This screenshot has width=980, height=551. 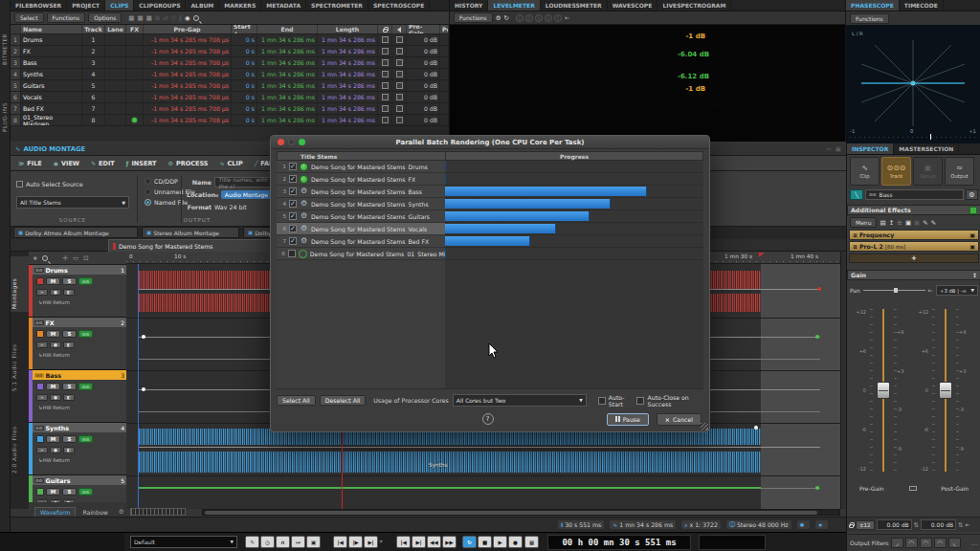 What do you see at coordinates (704, 427) in the screenshot?
I see `resize-grip` at bounding box center [704, 427].